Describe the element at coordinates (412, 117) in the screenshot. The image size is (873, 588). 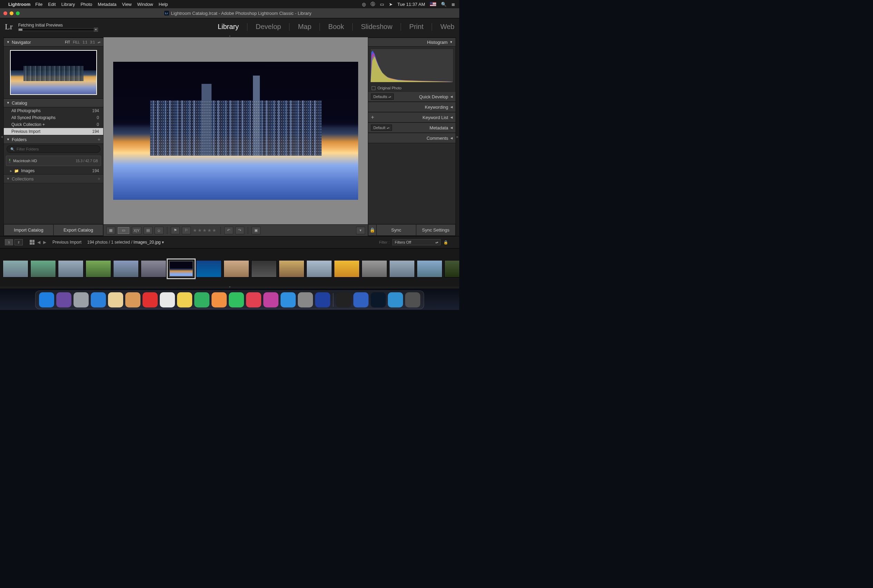
I see `keyword-list-header: + Keyword List ◀` at that location.